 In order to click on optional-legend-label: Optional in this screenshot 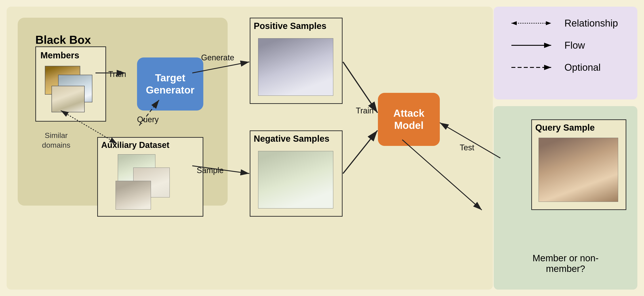, I will do `click(582, 68)`.